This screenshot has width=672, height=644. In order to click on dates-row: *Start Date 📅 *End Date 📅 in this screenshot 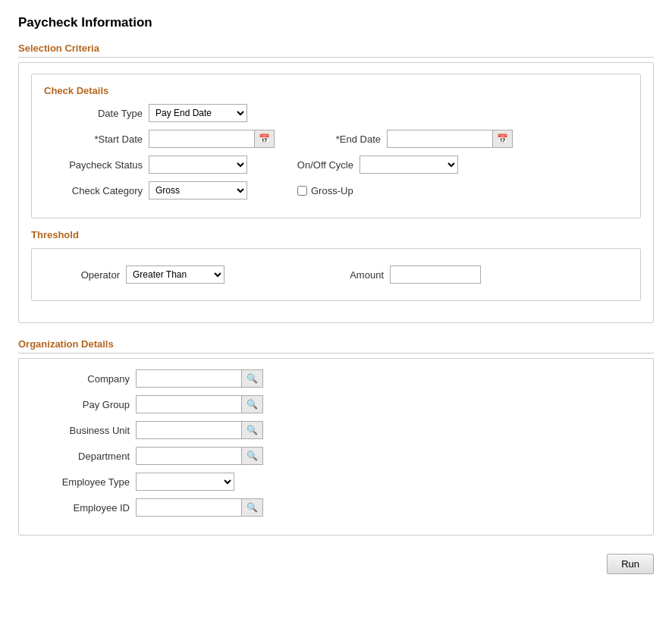, I will do `click(336, 139)`.